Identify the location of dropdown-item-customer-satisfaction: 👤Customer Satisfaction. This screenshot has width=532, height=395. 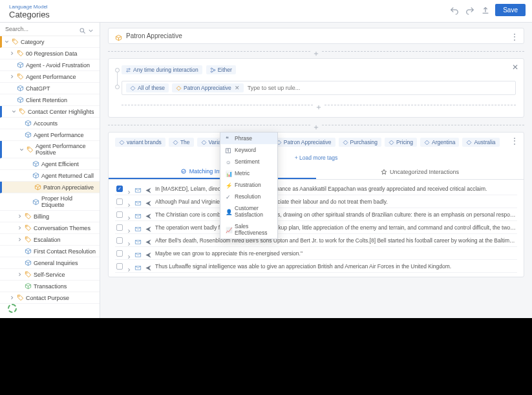
(249, 211).